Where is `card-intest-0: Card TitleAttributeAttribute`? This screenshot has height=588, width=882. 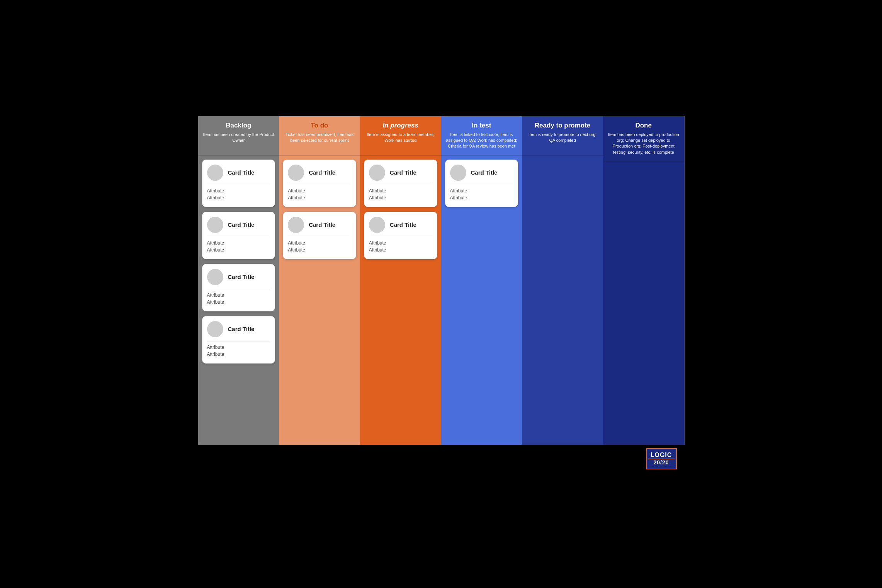
card-intest-0: Card TitleAttributeAttribute is located at coordinates (482, 183).